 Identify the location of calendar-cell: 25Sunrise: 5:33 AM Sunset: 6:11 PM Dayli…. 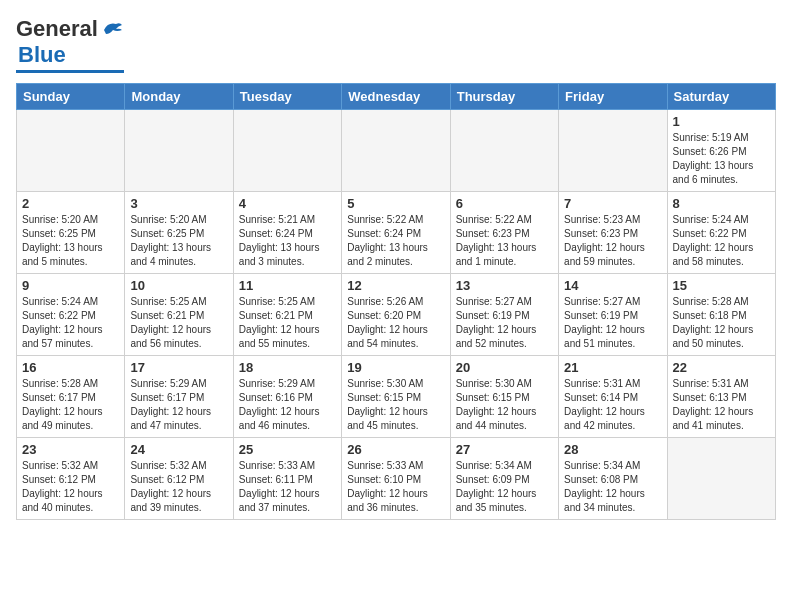
(287, 479).